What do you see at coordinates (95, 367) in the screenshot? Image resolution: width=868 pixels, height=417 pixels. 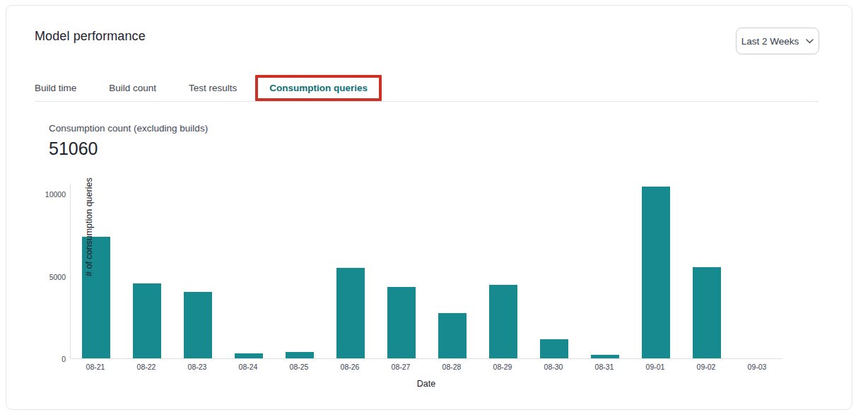 I see `x-tick-08-21: 08-21` at bounding box center [95, 367].